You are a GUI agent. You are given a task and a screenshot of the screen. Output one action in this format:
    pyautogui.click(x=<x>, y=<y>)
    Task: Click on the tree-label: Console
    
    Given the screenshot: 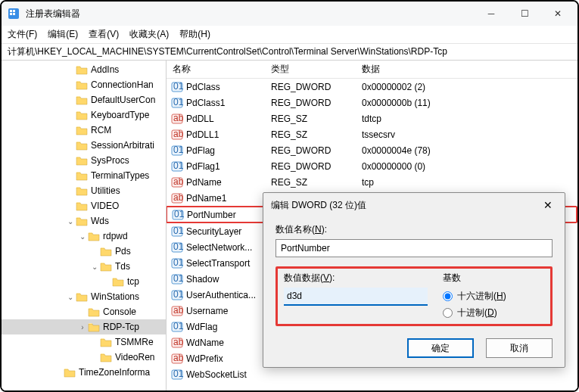 What is the action you would take?
    pyautogui.click(x=120, y=312)
    